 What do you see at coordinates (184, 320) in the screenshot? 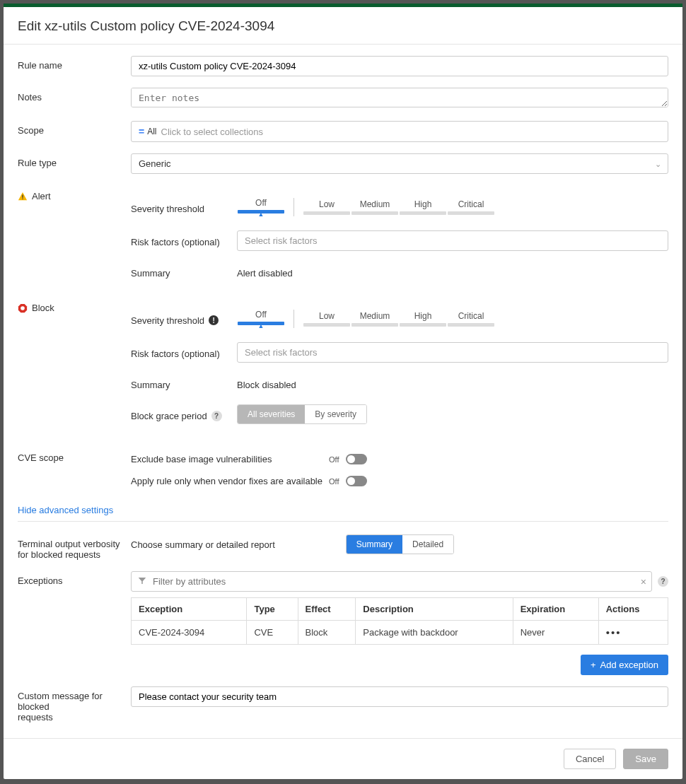
I see `block-severity-label: Severity threshold !` at bounding box center [184, 320].